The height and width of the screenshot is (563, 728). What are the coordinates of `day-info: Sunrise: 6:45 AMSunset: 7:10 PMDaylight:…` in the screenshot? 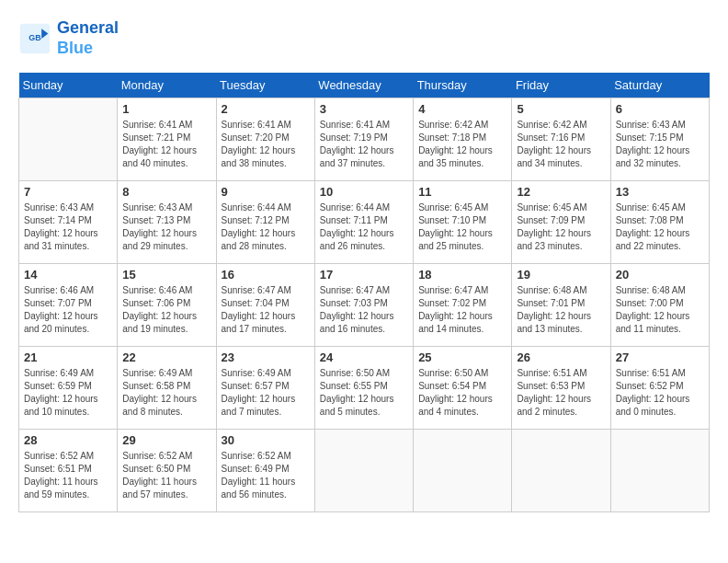 It's located at (462, 227).